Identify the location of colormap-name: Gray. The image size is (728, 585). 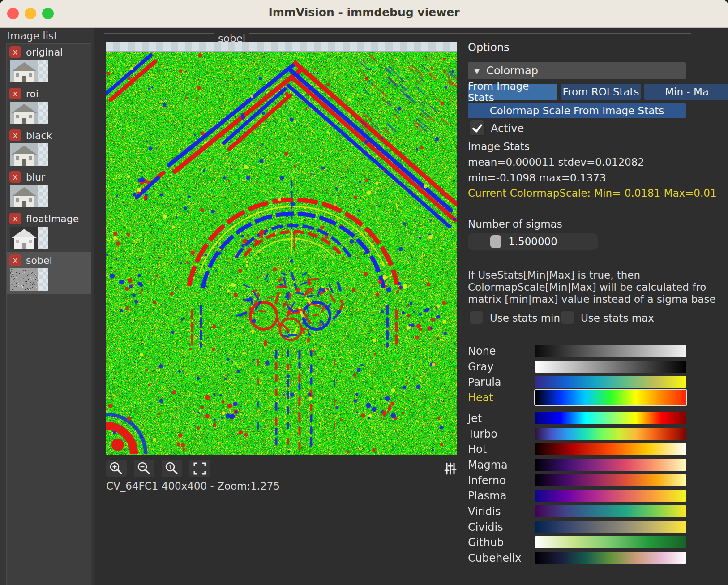
(481, 367).